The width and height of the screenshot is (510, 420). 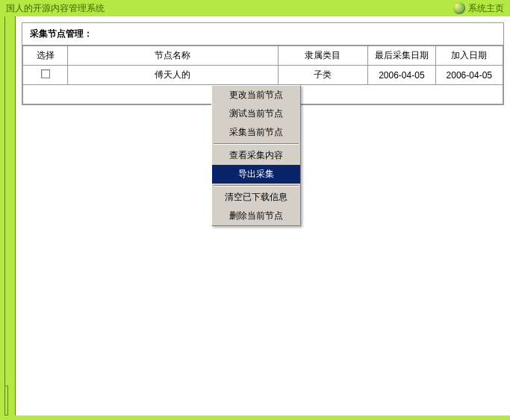 I want to click on header-right: 系统主页, so click(x=479, y=9).